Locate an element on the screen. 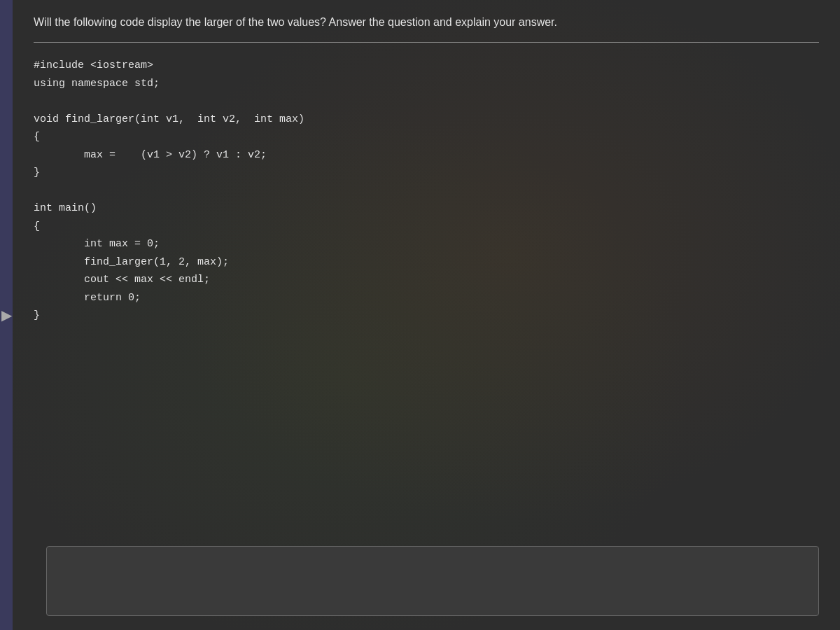 The image size is (840, 630). code-line-1: #include <iostream> is located at coordinates (94, 66).